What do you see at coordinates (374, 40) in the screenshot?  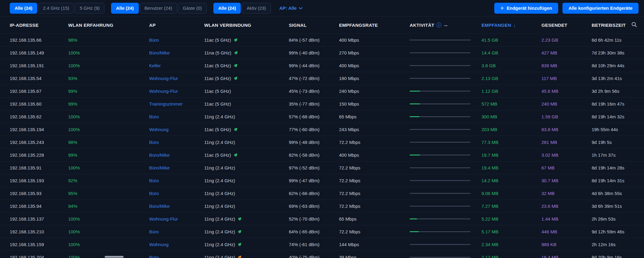 I see `cell-rx-rate: 400 Mbps` at bounding box center [374, 40].